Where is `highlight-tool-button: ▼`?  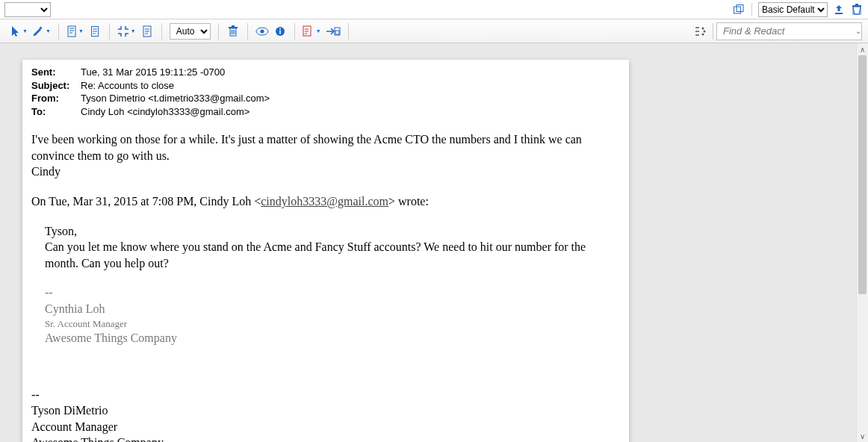
highlight-tool-button: ▼ is located at coordinates (42, 31).